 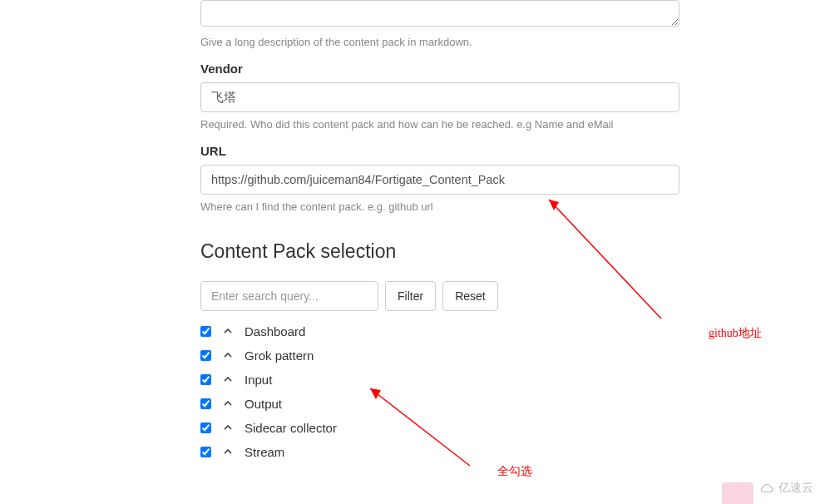 I want to click on watermark-bg, so click(x=738, y=493).